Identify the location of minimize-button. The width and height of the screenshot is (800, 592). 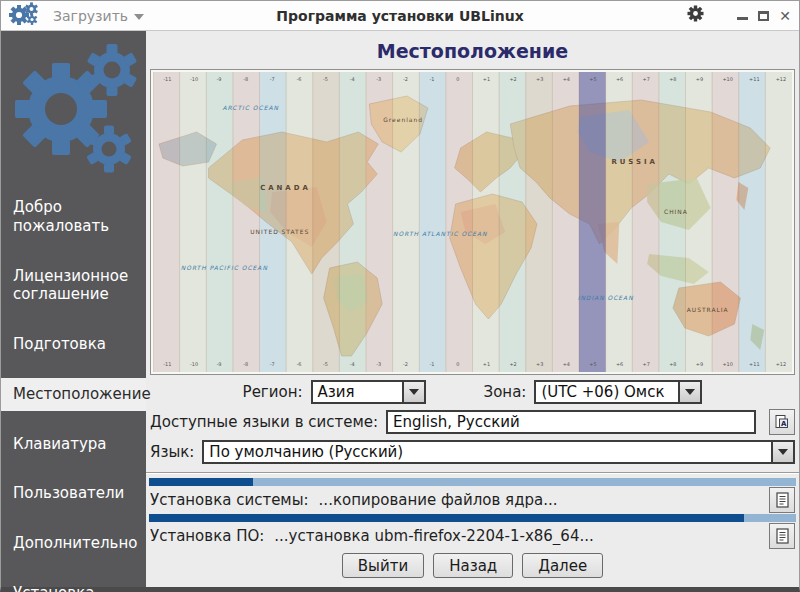
(742, 18).